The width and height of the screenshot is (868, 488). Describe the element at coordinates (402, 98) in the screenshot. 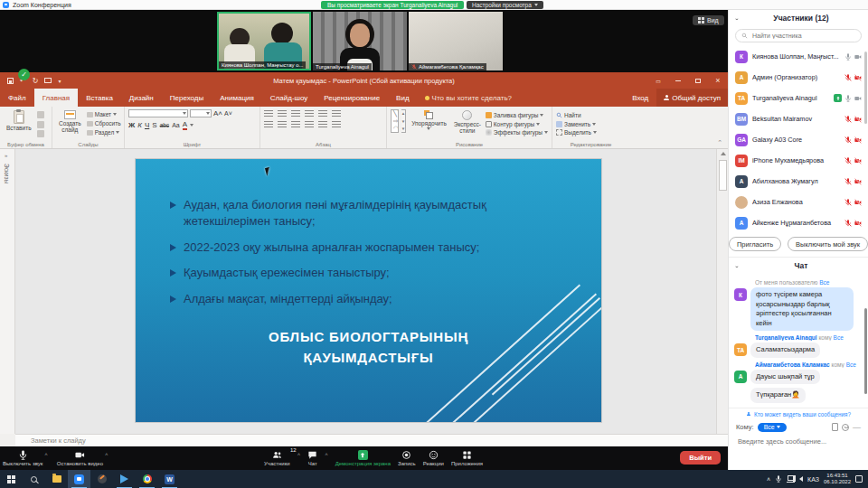

I see `tab-view: Вид` at that location.